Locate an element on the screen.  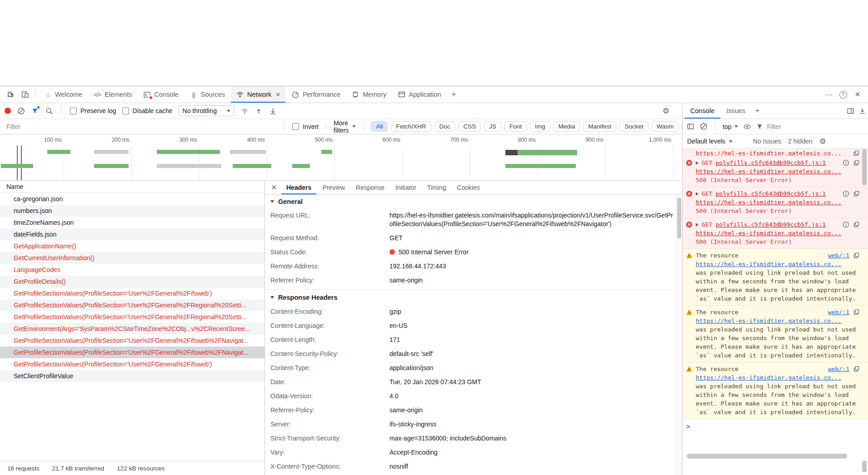
record-button is located at coordinates (8, 111).